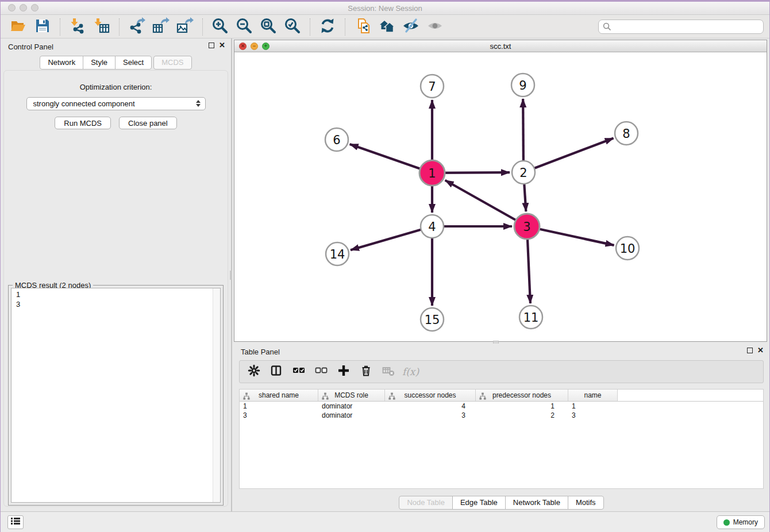 The image size is (770, 532). I want to click on graph-node-label: 11, so click(531, 318).